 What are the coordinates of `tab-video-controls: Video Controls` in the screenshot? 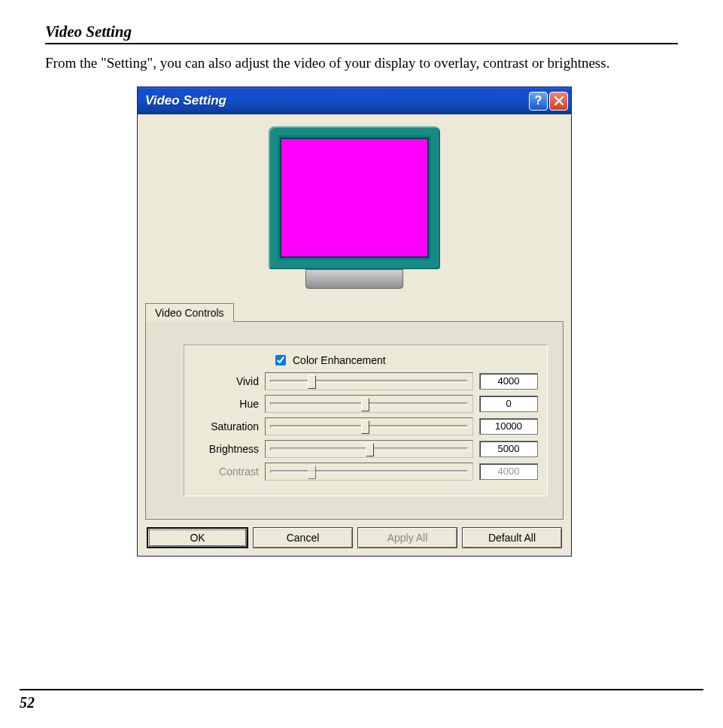 It's located at (190, 313).